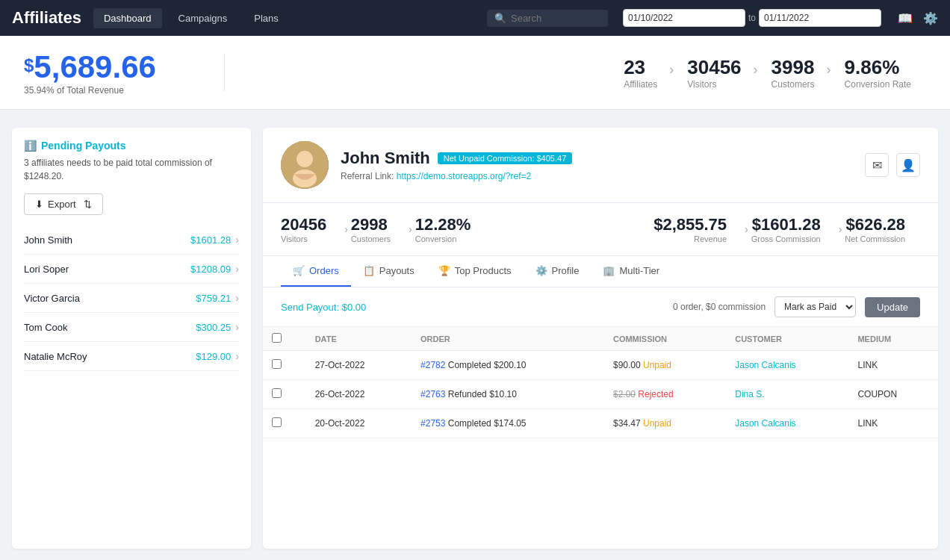  I want to click on affiliate-row: Natalie McRoy $129.00 ›, so click(131, 357).